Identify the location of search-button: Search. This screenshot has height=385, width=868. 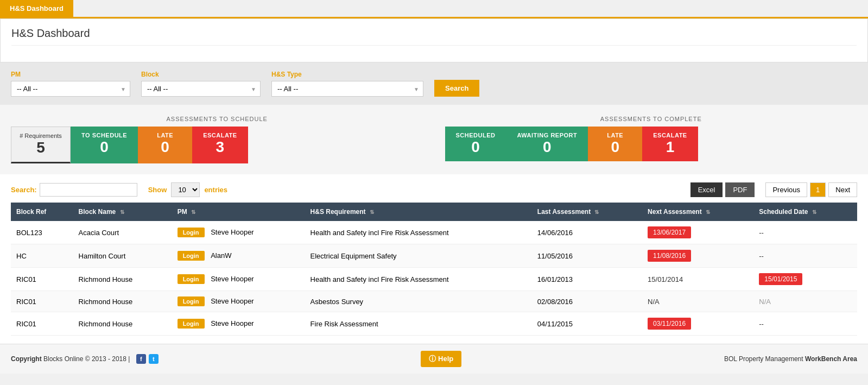
(457, 88).